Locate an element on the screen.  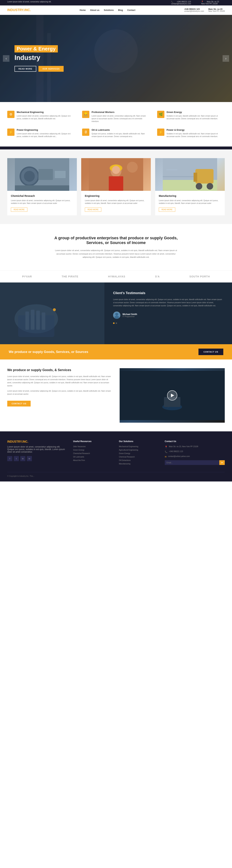
hero-title-line1: Power & Energy is located at coordinates (36, 49).